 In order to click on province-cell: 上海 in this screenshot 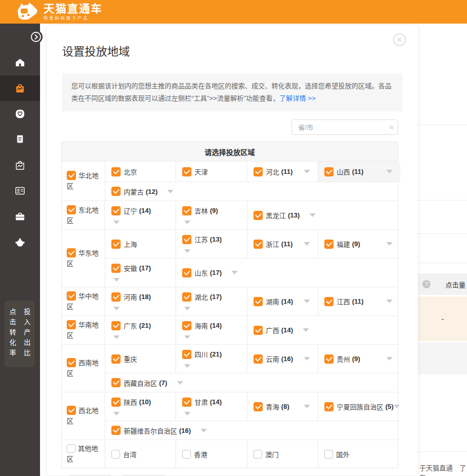, I will do `click(141, 244)`.